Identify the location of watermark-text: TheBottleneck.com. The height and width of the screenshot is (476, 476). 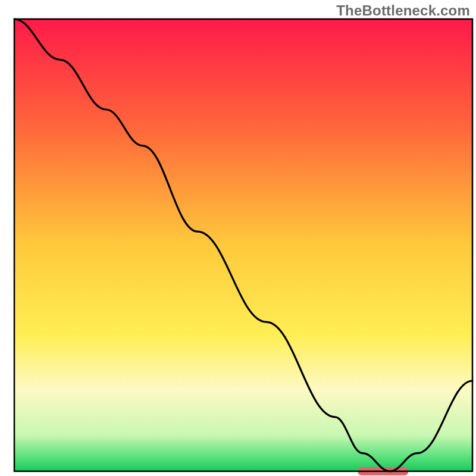
(403, 11).